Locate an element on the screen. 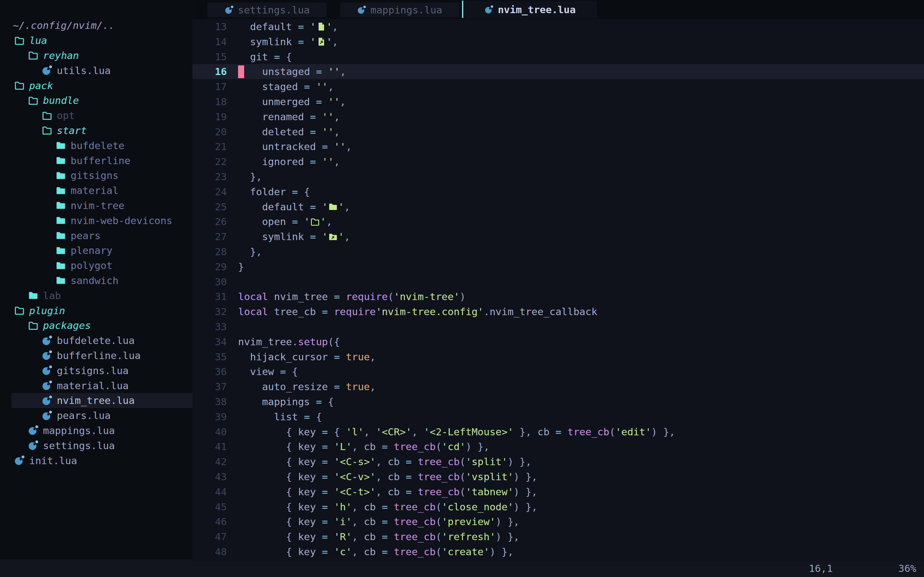 The width and height of the screenshot is (924, 577). tab-settings.lua: settings.lua is located at coordinates (267, 10).